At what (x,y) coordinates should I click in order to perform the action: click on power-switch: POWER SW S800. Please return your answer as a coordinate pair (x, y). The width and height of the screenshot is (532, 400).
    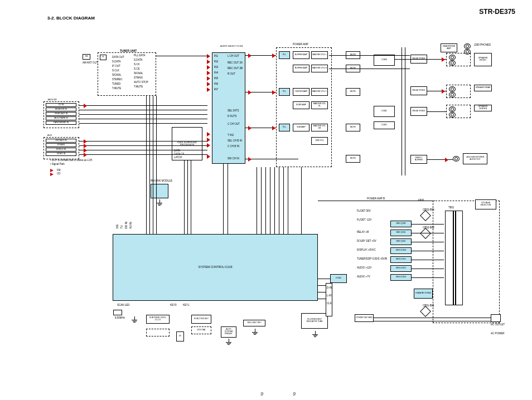
    Looking at the image, I should click on (364, 318).